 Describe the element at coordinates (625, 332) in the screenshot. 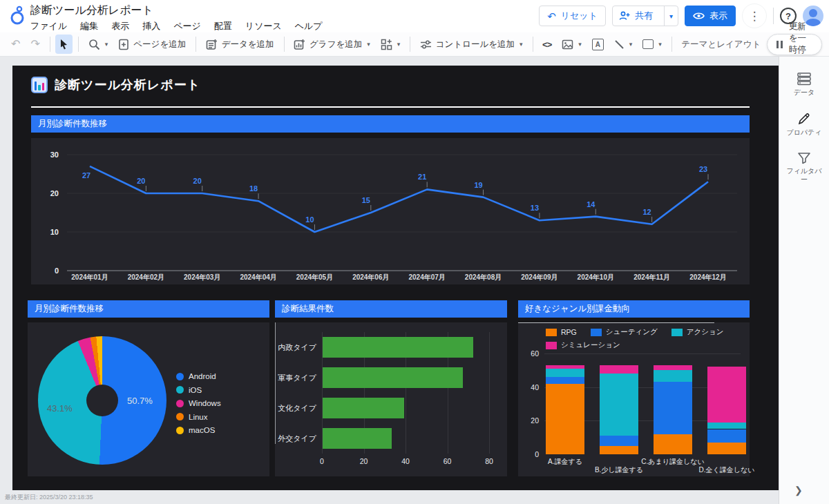

I see `legend-item: シューティング` at that location.